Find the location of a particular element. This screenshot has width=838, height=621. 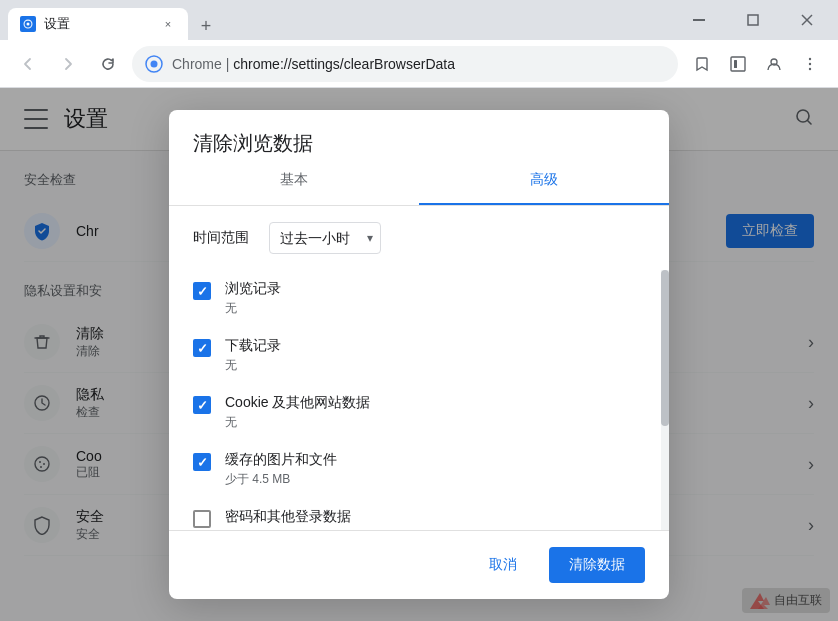

address-bar: Chrome | chrome://settings/clearBrowserD… is located at coordinates (405, 64).